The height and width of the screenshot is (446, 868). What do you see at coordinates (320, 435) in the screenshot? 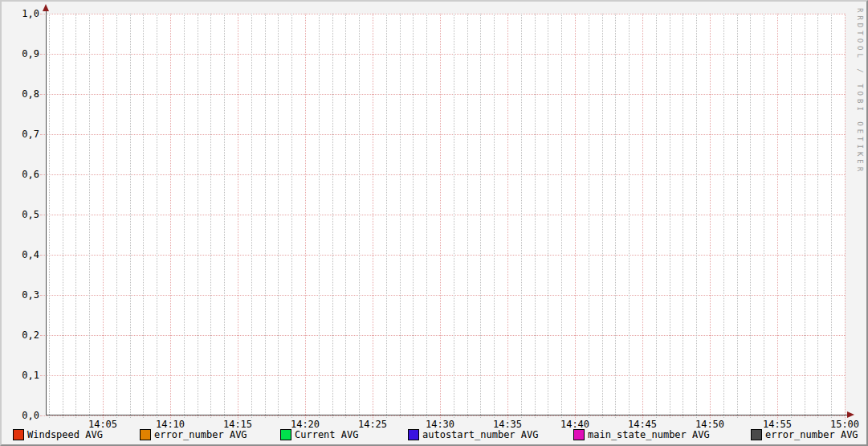
I see `legend-item: Current AVG` at bounding box center [320, 435].